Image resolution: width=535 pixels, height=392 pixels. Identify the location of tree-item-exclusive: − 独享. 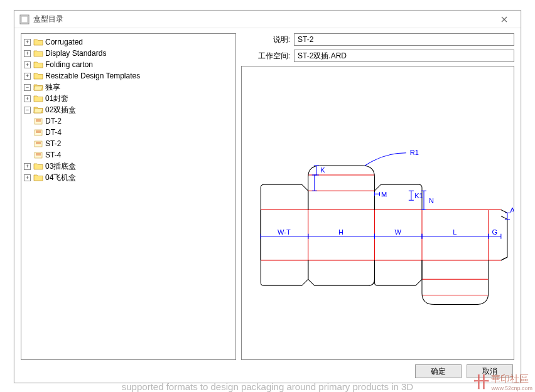
(128, 87).